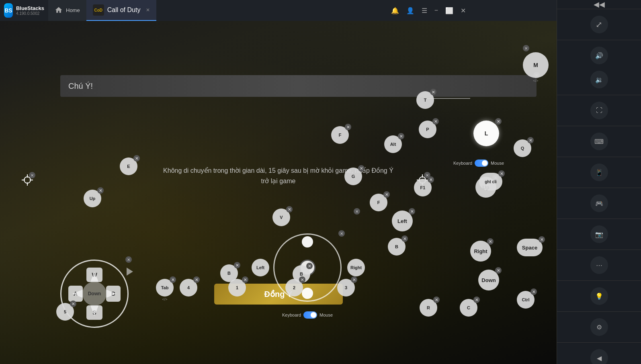 The image size is (641, 364). What do you see at coordinates (353, 176) in the screenshot?
I see `key-g: G ✕` at bounding box center [353, 176].